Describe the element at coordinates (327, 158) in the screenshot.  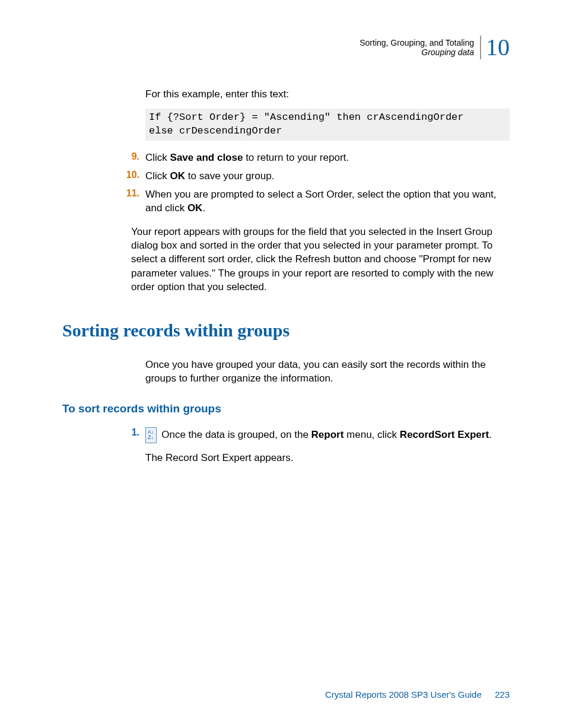
I see `step-body: Click Save and close to return to your r…` at that location.